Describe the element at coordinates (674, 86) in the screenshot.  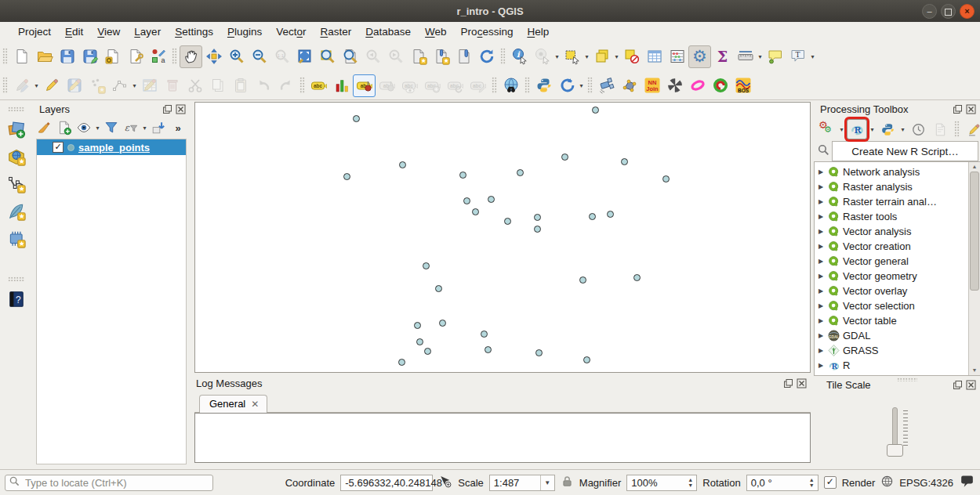
I see `pinwheel-tool-icon` at that location.